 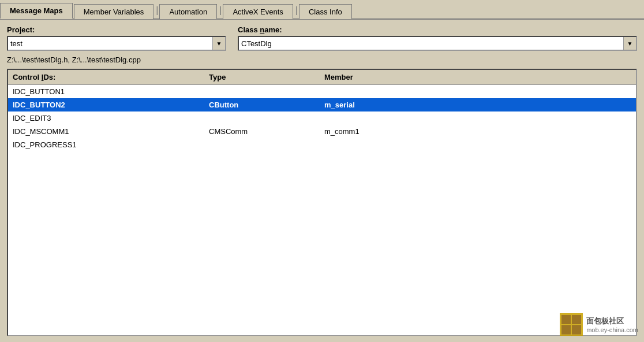 What do you see at coordinates (106, 118) in the screenshot?
I see `cell-control-id: IDC_EDIT3` at bounding box center [106, 118].